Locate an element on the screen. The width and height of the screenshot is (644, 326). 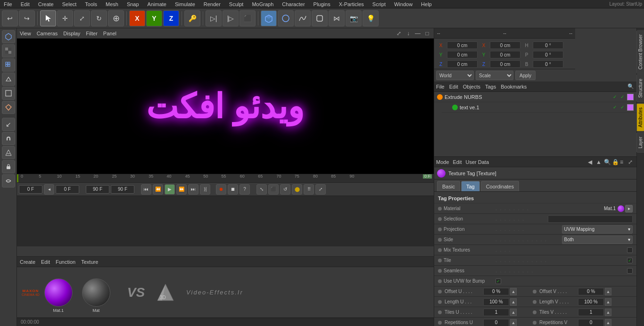
menu-sculpt: Sculpt is located at coordinates (237, 4).